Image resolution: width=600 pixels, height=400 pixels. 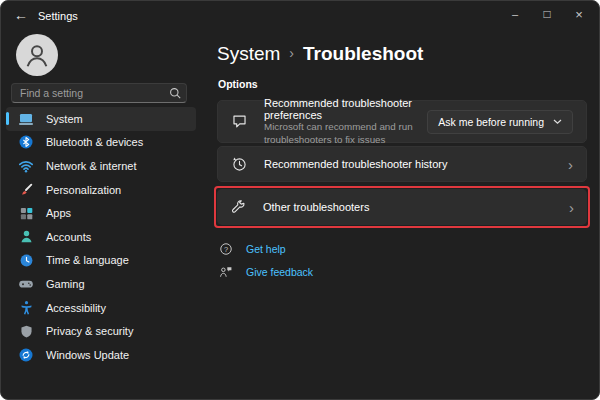 I want to click on sidebar-item-accounts: Accounts, so click(x=101, y=237).